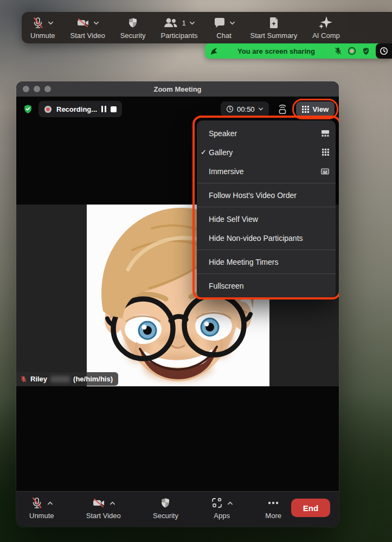 Image resolution: width=392 pixels, height=542 pixels. Describe the element at coordinates (274, 23) in the screenshot. I see `summary-doc-icon` at that location.